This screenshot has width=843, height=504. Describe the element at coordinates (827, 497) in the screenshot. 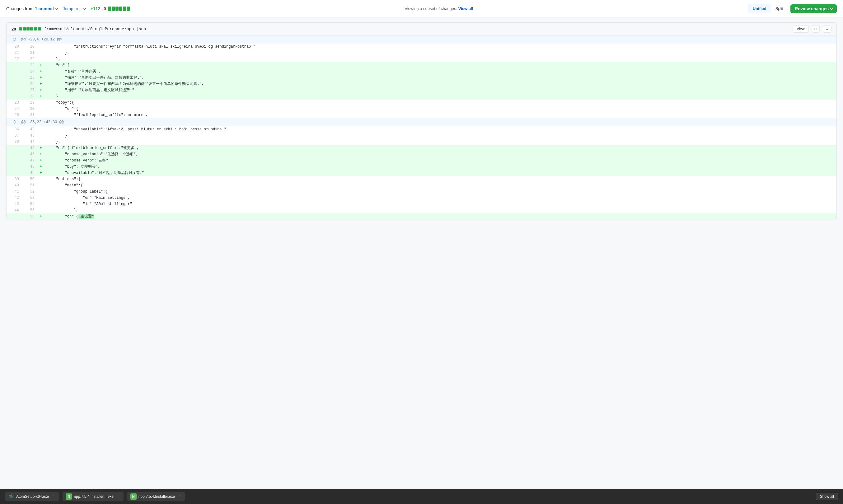

I see `show-all-button: Show all` at that location.